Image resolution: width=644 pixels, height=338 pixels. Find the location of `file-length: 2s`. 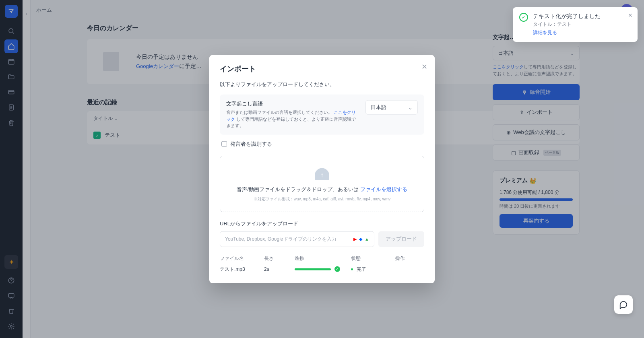

file-length: 2s is located at coordinates (279, 269).